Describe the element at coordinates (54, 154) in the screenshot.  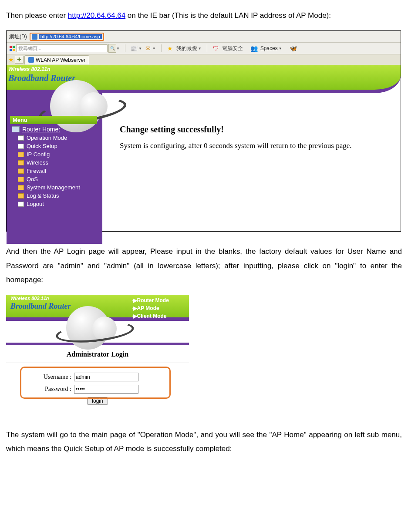
I see `menu-item-ip-config: IP Config` at that location.